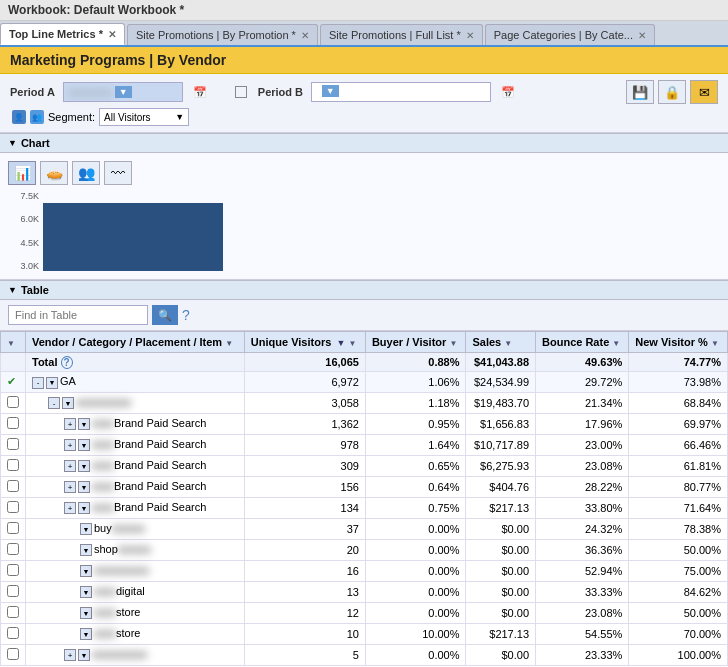  What do you see at coordinates (304, 342) in the screenshot?
I see `col-unique-visitors-header: Unique Visitors ▼ ▼` at bounding box center [304, 342].